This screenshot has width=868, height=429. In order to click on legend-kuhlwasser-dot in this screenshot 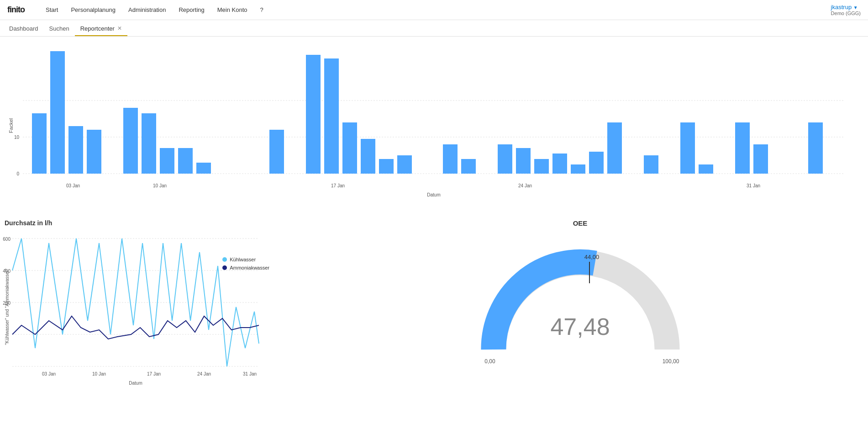, I will do `click(225, 260)`.